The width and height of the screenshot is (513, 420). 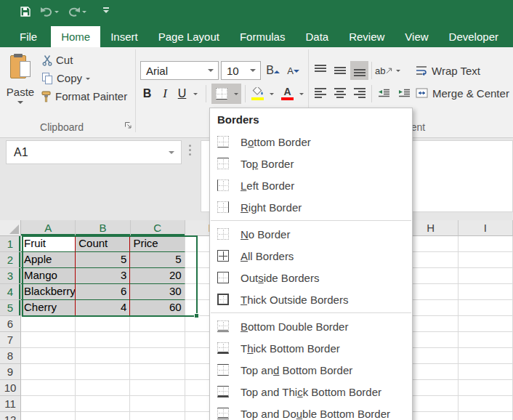 What do you see at coordinates (48, 292) in the screenshot?
I see `cell-A4: Blackberry` at bounding box center [48, 292].